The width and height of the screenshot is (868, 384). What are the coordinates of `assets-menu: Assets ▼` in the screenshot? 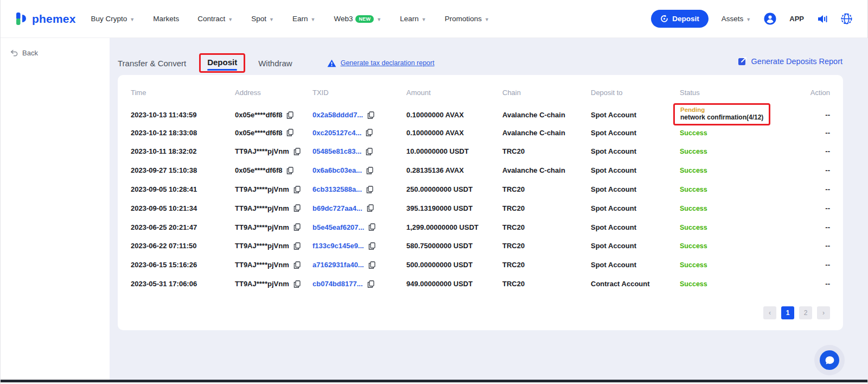 It's located at (736, 18).